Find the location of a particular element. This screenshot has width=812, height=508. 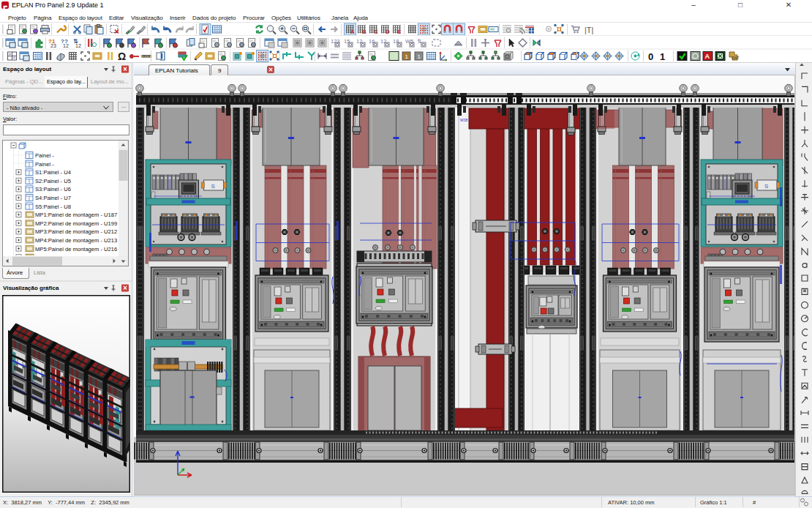

svg-text: MP3:Painel de montagem - U212 is located at coordinates (76, 231).